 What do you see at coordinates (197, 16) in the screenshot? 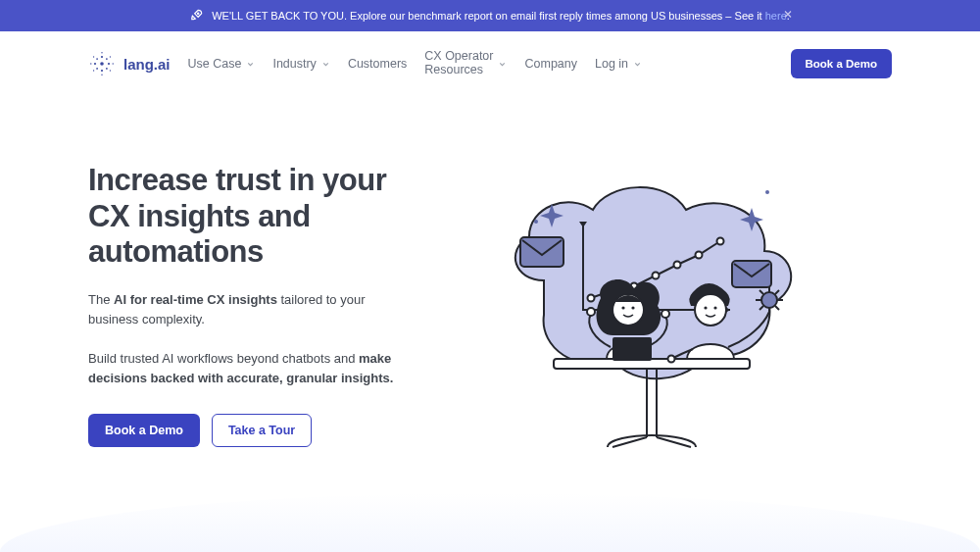
I see `rocket-icon` at bounding box center [197, 16].